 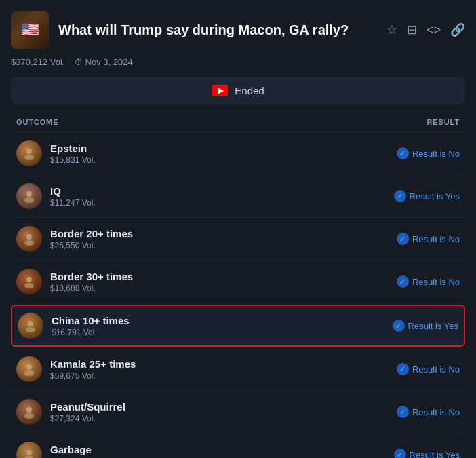 What do you see at coordinates (224, 419) in the screenshot?
I see `outcome-volume: $27,324 Vol.` at bounding box center [224, 419].